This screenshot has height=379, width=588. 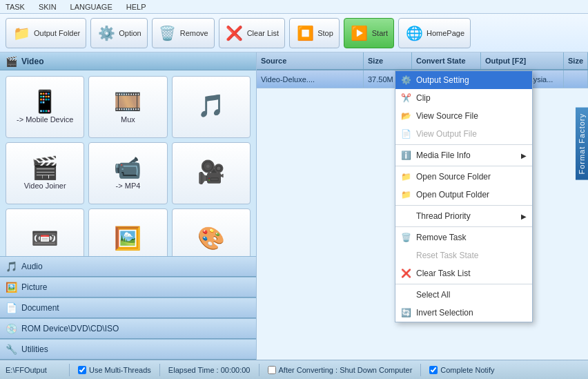 I want to click on rom-cat-label: ROM Device\DVD\CD\ISO, so click(x=70, y=329).